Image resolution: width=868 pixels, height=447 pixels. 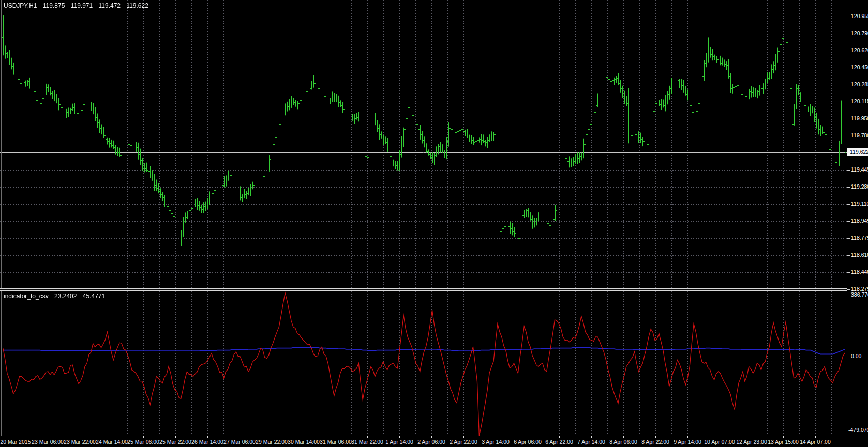 I want to click on price-axis-label: 120.620, so click(x=860, y=50).